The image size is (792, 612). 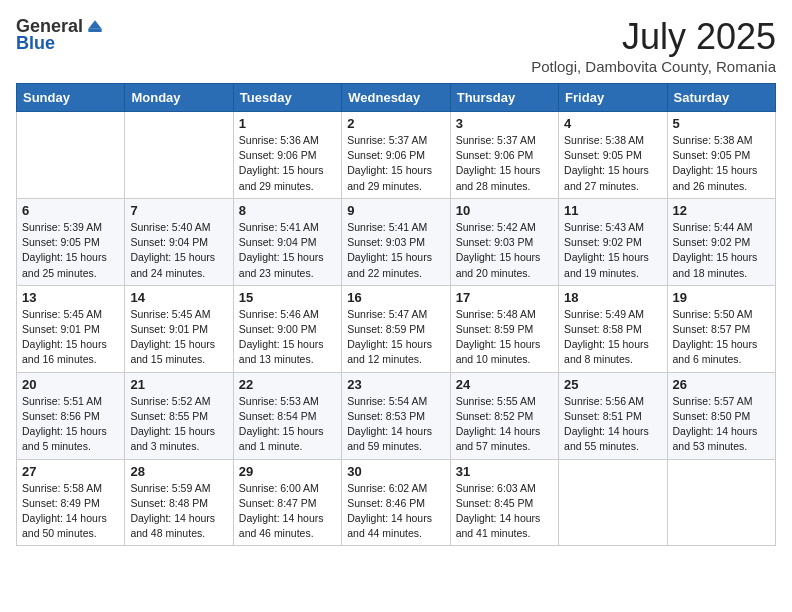 What do you see at coordinates (396, 472) in the screenshot?
I see `day-number: 30` at bounding box center [396, 472].